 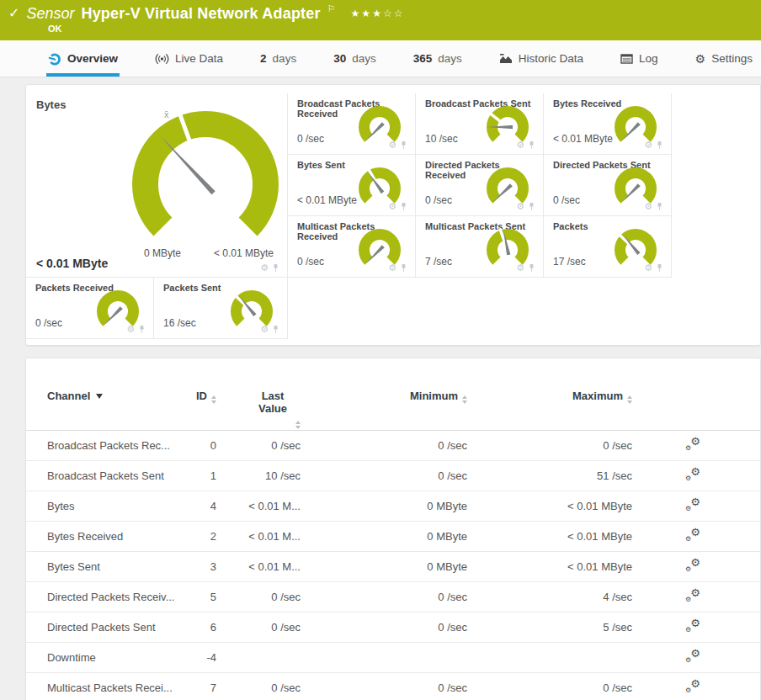 I want to click on gauge-value: 0 /sec, so click(x=439, y=200).